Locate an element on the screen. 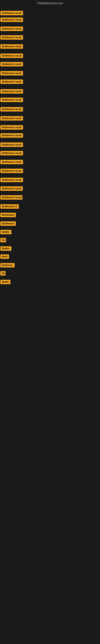  bottleneck-badge: Bottlenec is located at coordinates (7, 265).